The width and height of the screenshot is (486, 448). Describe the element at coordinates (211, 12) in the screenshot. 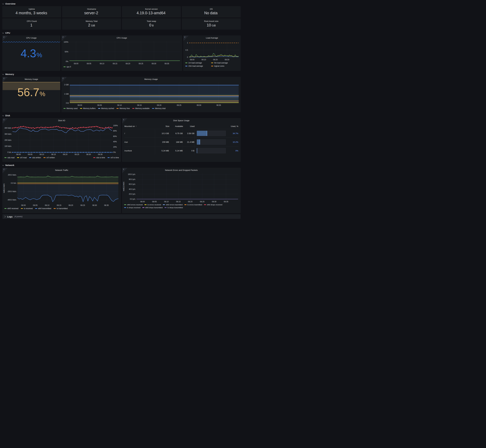

I see `stat-panel-os: OS No data` at that location.